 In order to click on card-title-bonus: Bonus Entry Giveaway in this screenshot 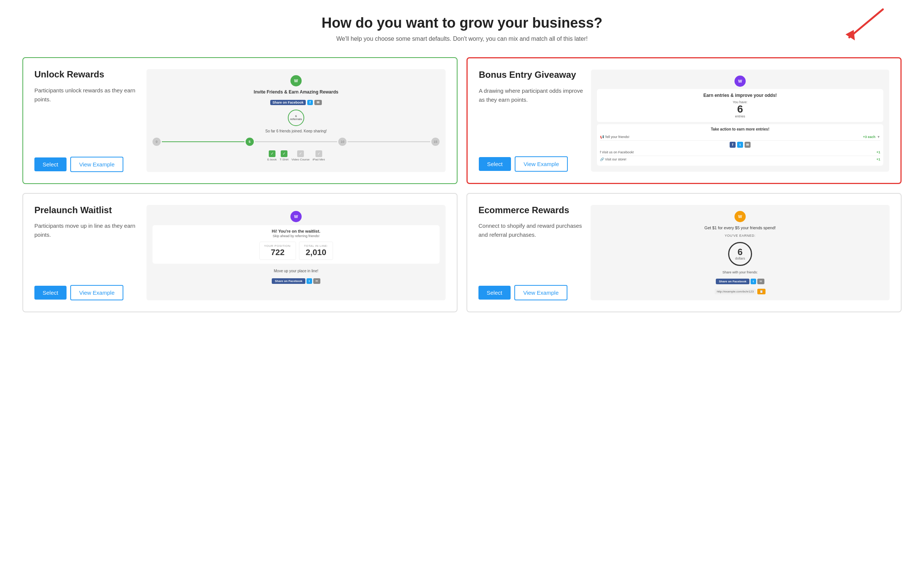, I will do `click(531, 75)`.